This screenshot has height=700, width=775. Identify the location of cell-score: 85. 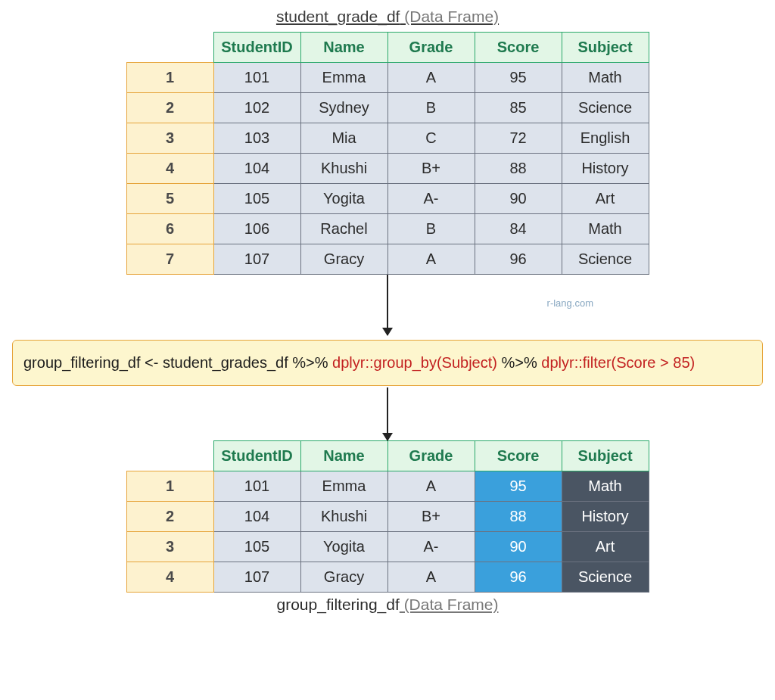
(518, 108).